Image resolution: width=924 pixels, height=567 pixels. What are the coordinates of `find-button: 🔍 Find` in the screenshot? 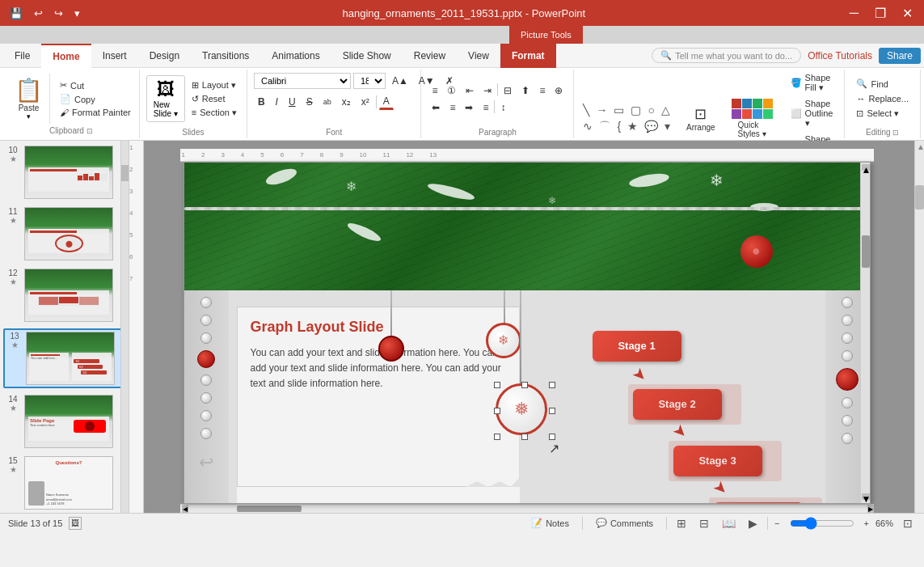 It's located at (883, 84).